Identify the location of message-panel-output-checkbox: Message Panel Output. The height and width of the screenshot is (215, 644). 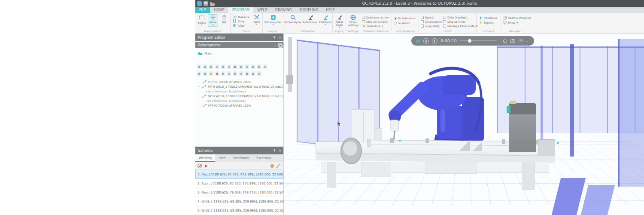
(460, 26).